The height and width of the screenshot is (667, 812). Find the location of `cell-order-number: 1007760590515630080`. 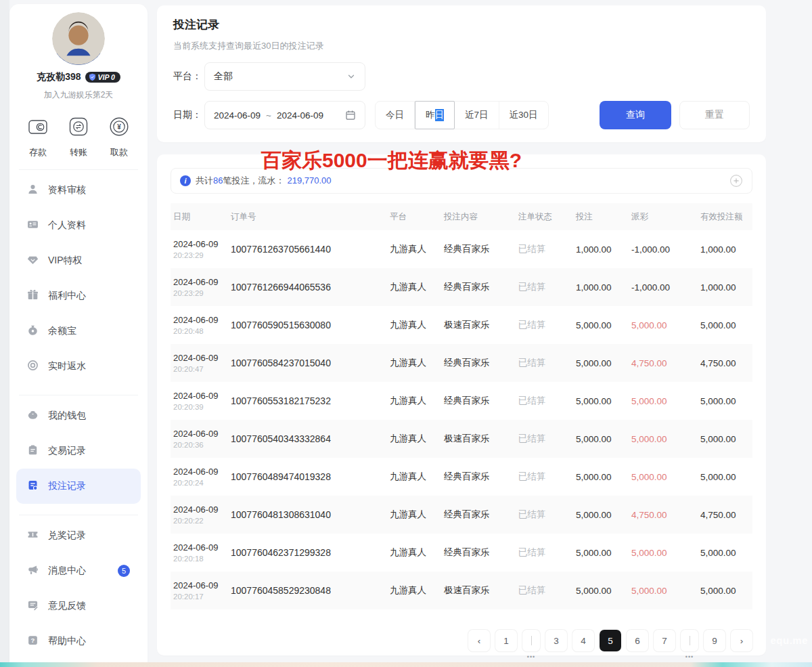

cell-order-number: 1007760590515630080 is located at coordinates (307, 325).